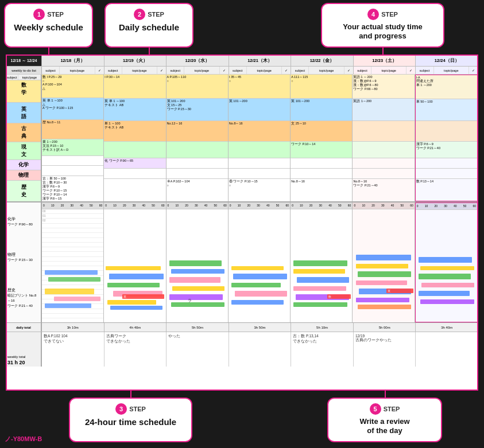 This screenshot has height=448, width=484. I want to click on note-sun, so click(447, 349).